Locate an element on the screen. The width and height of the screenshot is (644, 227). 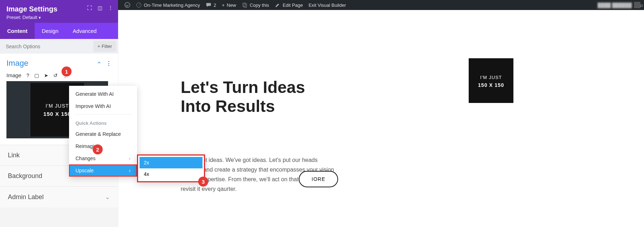
avatar is located at coordinates (637, 5).